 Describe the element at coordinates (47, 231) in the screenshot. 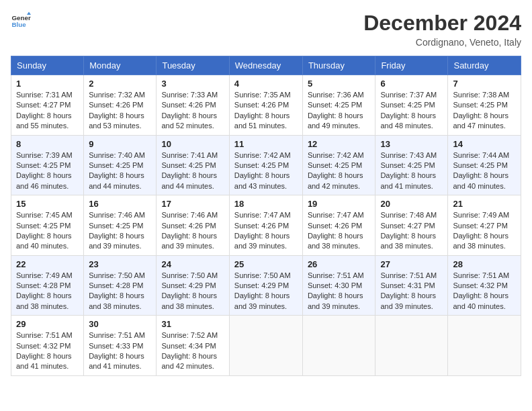

I see `day-info: Sunrise: 7:45 AMSunset: 4:25 PMDaylight:…` at that location.